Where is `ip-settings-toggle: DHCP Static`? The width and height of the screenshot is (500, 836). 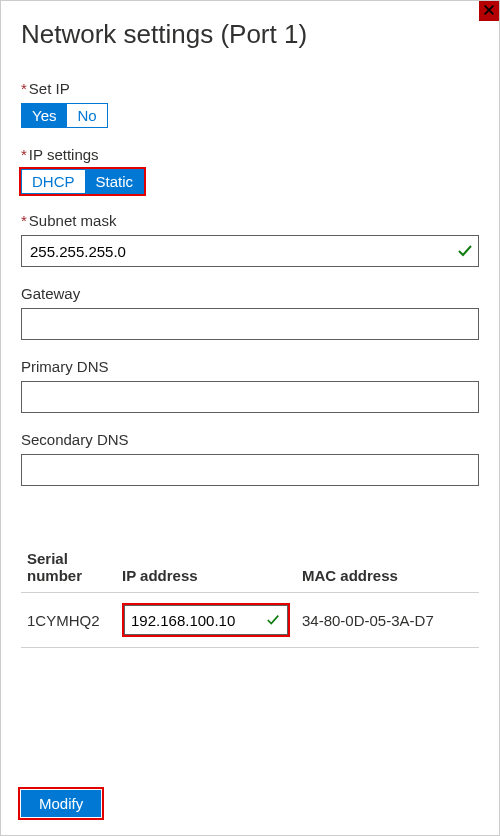 ip-settings-toggle: DHCP Static is located at coordinates (82, 182).